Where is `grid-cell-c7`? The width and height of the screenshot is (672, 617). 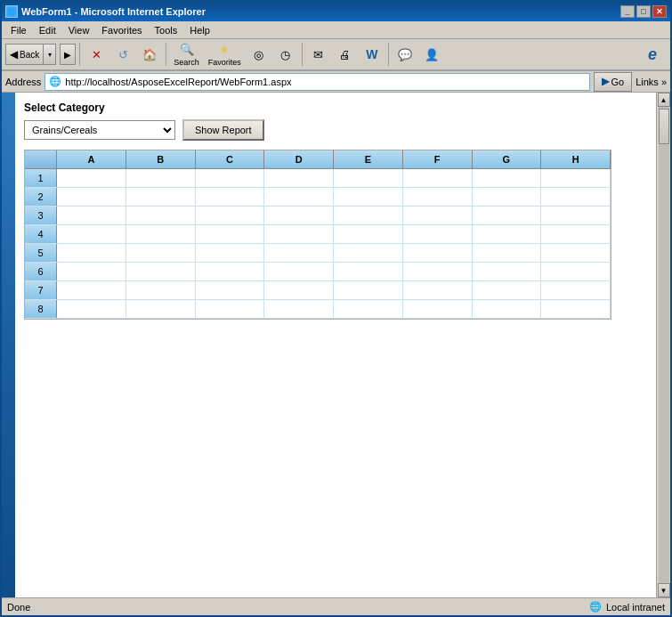 grid-cell-c7 is located at coordinates (231, 290).